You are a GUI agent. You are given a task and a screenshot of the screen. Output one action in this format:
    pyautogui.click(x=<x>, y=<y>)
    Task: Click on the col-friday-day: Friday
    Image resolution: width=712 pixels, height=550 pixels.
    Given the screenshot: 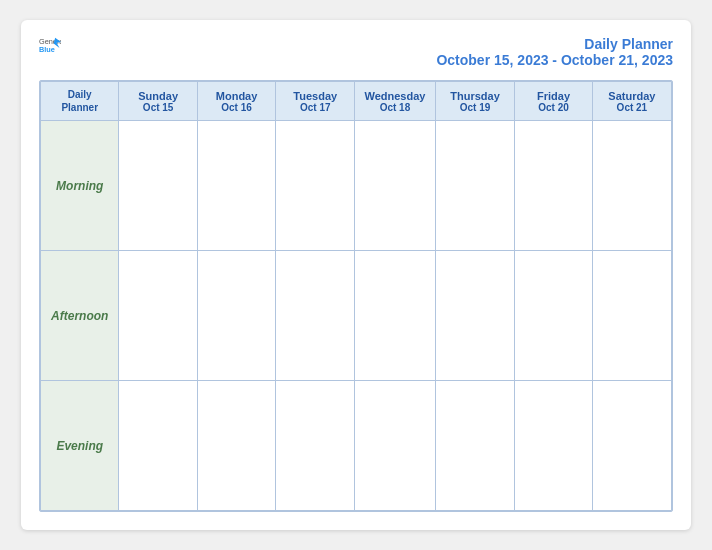 What is the action you would take?
    pyautogui.click(x=554, y=96)
    